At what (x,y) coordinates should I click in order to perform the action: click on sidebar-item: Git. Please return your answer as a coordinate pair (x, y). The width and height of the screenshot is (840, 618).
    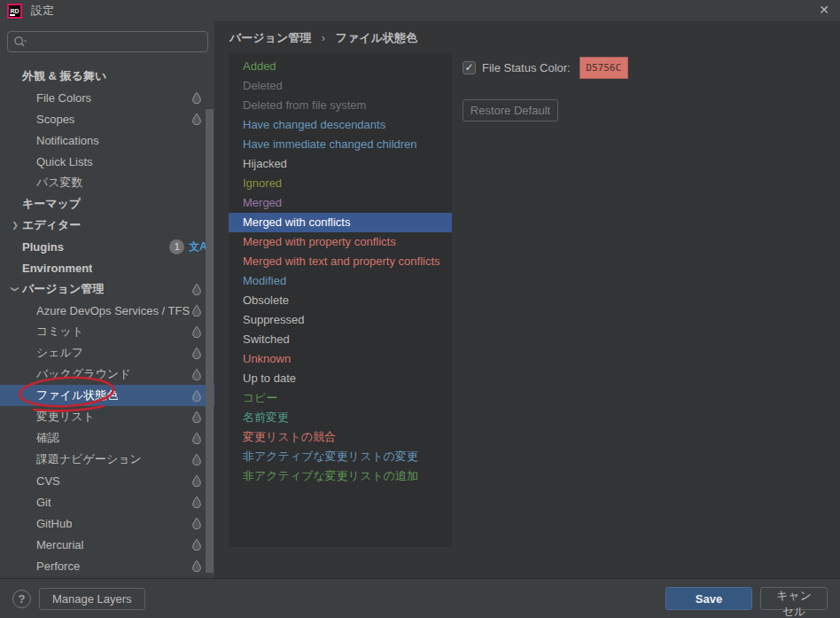
    Looking at the image, I should click on (107, 502).